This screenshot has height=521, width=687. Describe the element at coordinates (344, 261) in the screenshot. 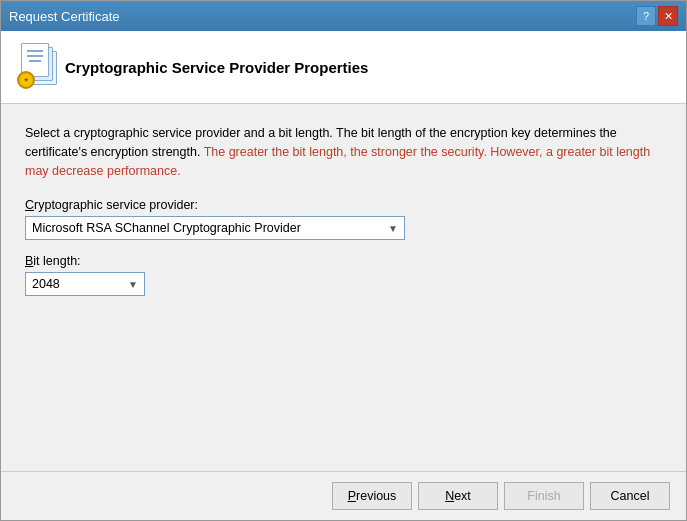

I see `bit-length-label: Bit length:` at that location.